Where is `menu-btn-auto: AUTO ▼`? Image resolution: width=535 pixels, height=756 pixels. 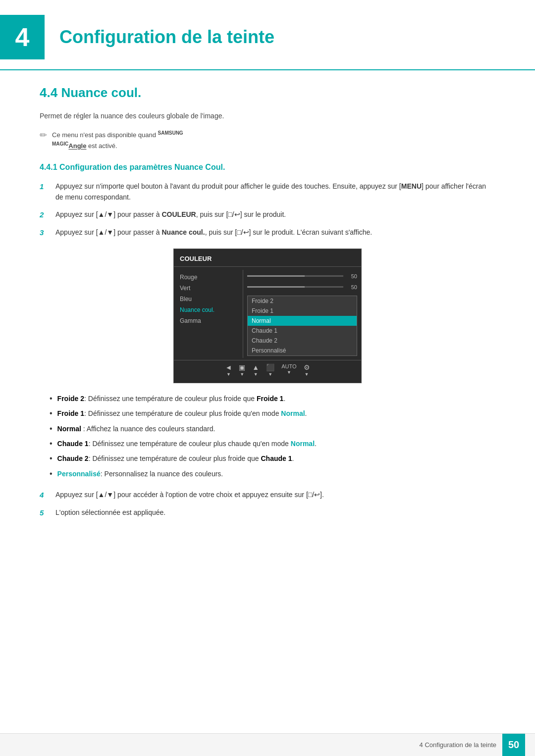
menu-btn-auto: AUTO ▼ is located at coordinates (289, 370).